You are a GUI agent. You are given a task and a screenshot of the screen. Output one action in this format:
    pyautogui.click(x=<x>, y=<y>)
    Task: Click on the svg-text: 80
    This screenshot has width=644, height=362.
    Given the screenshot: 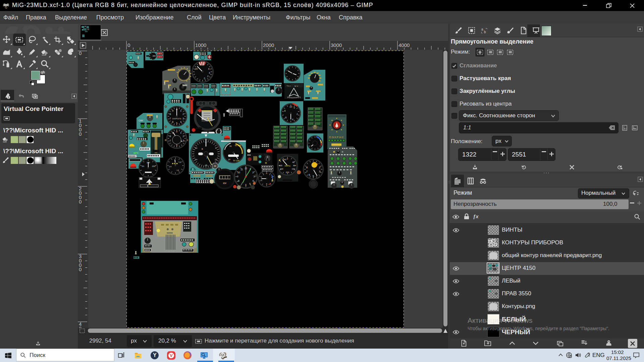 What is the action you would take?
    pyautogui.click(x=294, y=166)
    